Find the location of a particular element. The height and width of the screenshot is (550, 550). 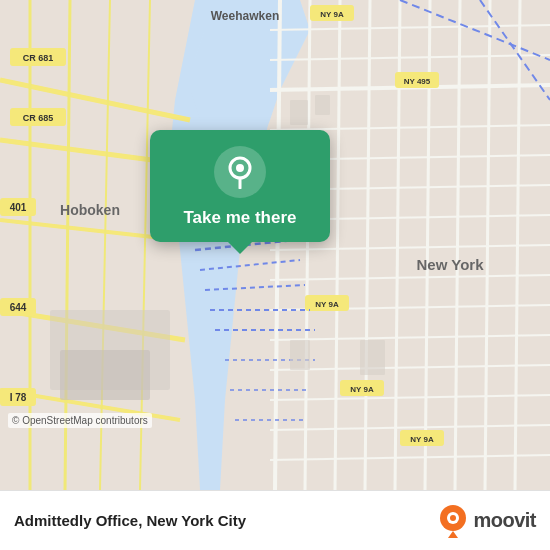

svg-text: CR 685 is located at coordinates (38, 118).